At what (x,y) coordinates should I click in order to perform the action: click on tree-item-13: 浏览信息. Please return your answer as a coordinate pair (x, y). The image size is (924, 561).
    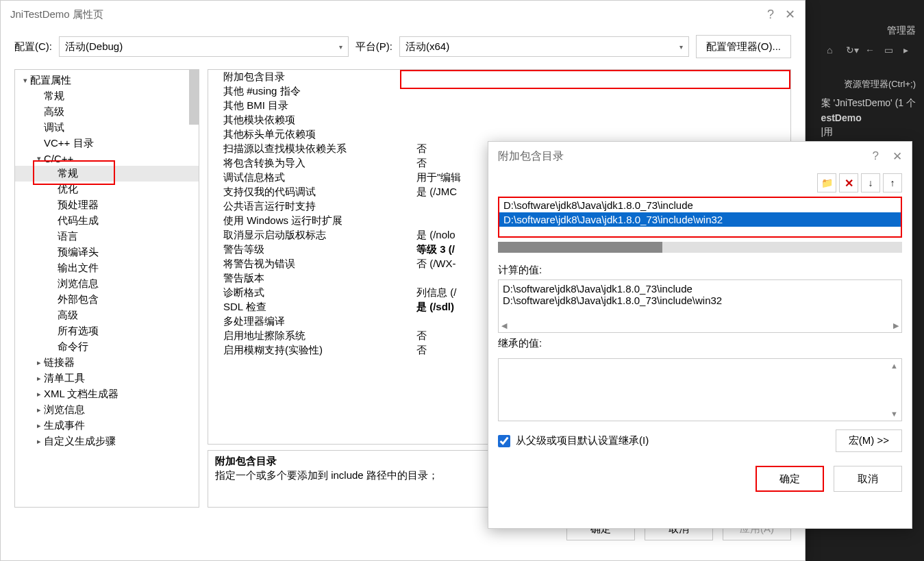
    Looking at the image, I should click on (107, 284).